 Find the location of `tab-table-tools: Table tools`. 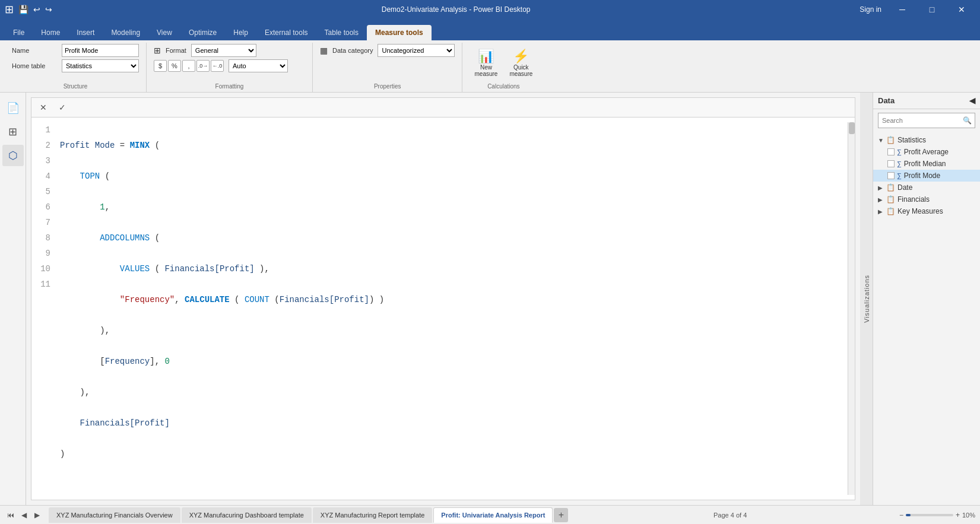

tab-table-tools: Table tools is located at coordinates (342, 33).